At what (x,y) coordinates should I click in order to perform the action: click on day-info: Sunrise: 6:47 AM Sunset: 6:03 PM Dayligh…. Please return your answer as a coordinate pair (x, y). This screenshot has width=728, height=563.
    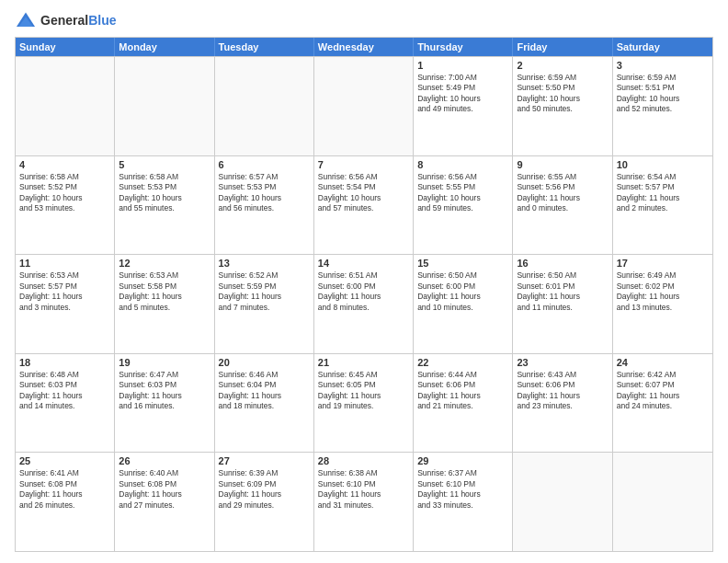
    Looking at the image, I should click on (164, 391).